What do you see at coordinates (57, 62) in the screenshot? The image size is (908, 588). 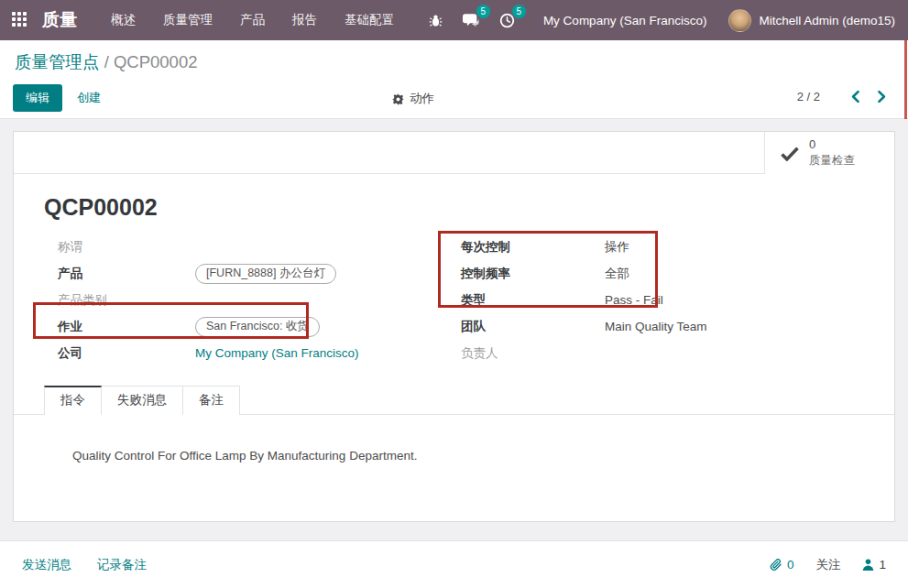 I see `breadcrumb-parent: 质量管理点` at bounding box center [57, 62].